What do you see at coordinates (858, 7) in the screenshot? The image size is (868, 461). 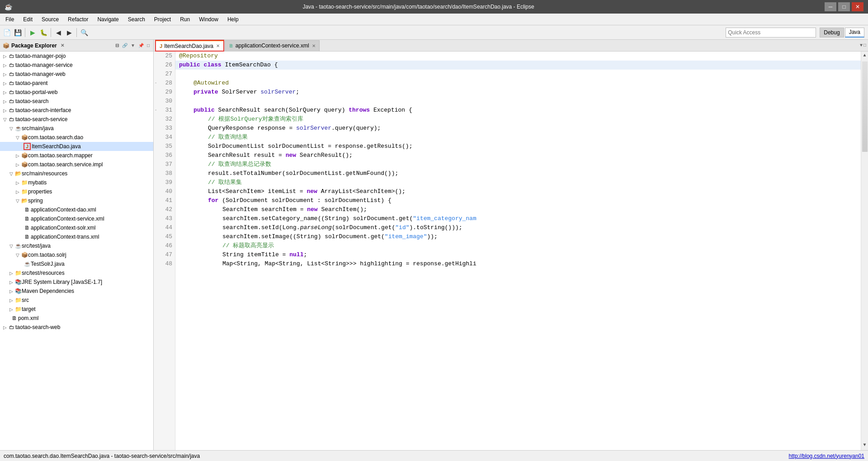 I see `close-button: ✕` at bounding box center [858, 7].